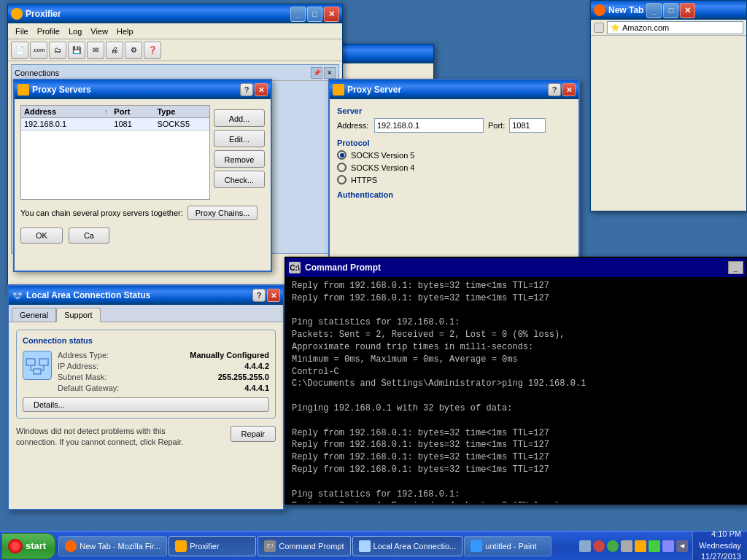 This screenshot has height=560, width=747. Describe the element at coordinates (34, 315) in the screenshot. I see `tab-general: General` at that location.